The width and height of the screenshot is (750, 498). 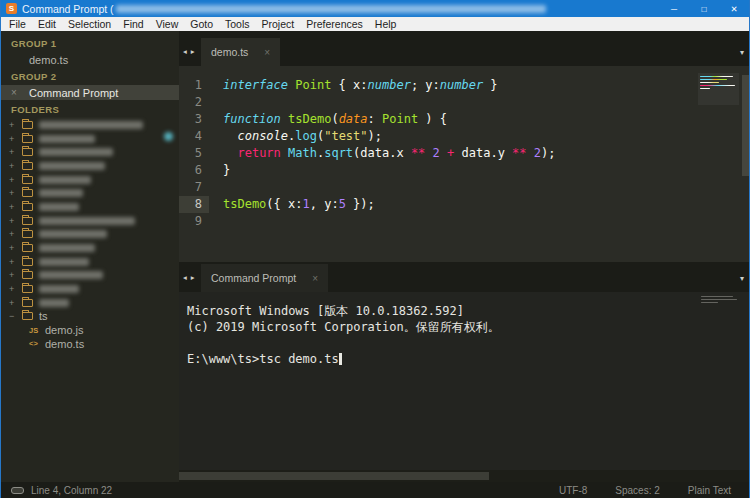 What do you see at coordinates (704, 8) in the screenshot?
I see `maximize-button: □` at bounding box center [704, 8].